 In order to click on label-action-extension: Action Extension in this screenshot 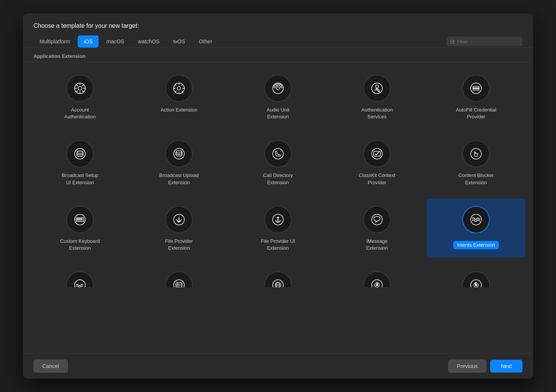, I will do `click(179, 110)`.